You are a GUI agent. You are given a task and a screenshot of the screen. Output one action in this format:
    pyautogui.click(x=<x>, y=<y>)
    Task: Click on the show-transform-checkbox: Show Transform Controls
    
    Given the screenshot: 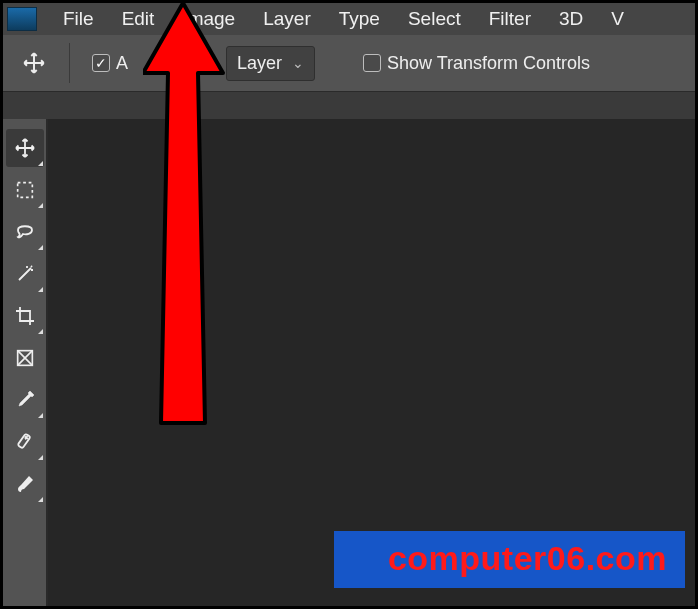 What is the action you would take?
    pyautogui.click(x=476, y=64)
    